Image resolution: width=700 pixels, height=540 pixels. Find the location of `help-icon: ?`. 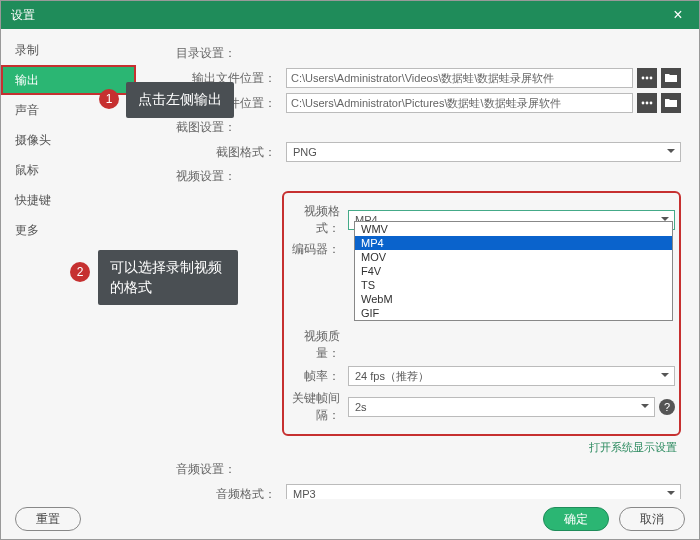

help-icon: ? is located at coordinates (667, 407).